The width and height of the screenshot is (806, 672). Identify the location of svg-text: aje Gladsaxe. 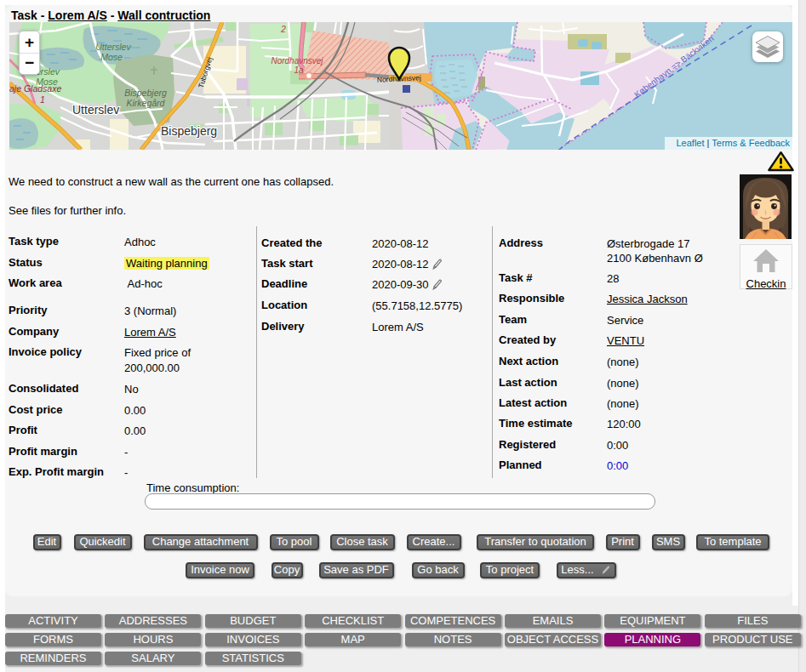
(36, 88).